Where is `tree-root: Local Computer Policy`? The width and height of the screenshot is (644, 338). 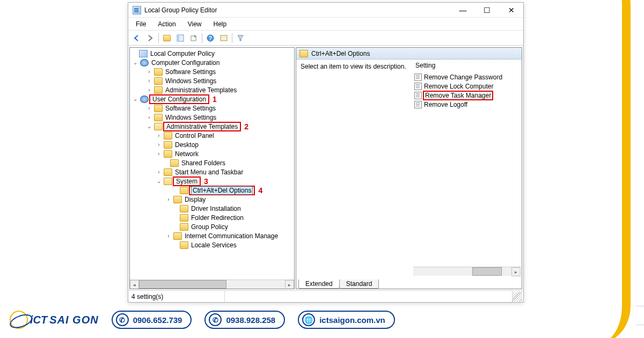 tree-root: Local Computer Policy is located at coordinates (212, 54).